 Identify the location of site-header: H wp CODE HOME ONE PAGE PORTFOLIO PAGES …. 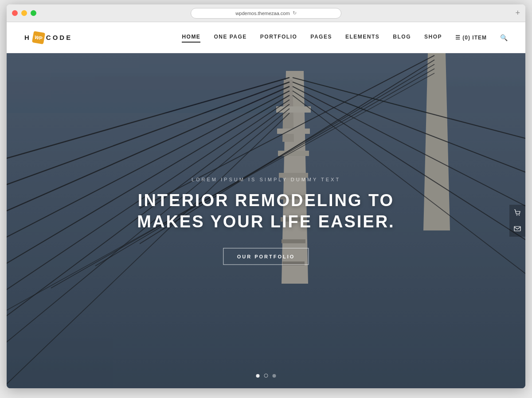
(266, 38).